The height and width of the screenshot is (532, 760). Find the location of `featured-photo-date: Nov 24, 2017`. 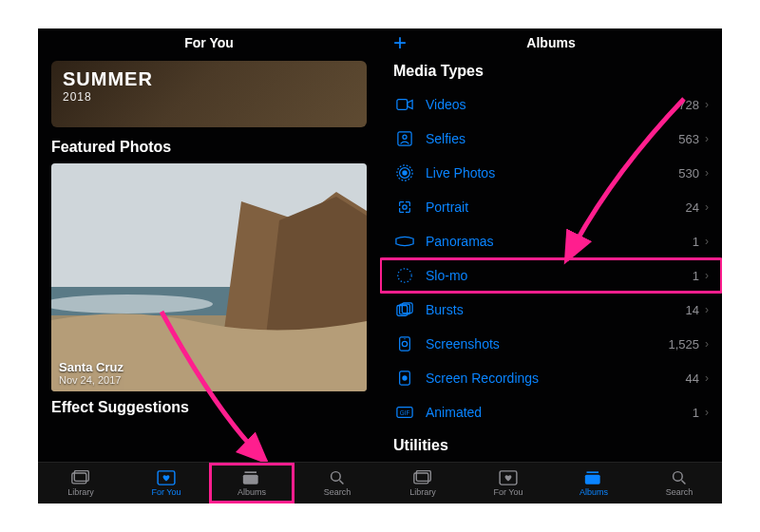

featured-photo-date: Nov 24, 2017 is located at coordinates (91, 380).